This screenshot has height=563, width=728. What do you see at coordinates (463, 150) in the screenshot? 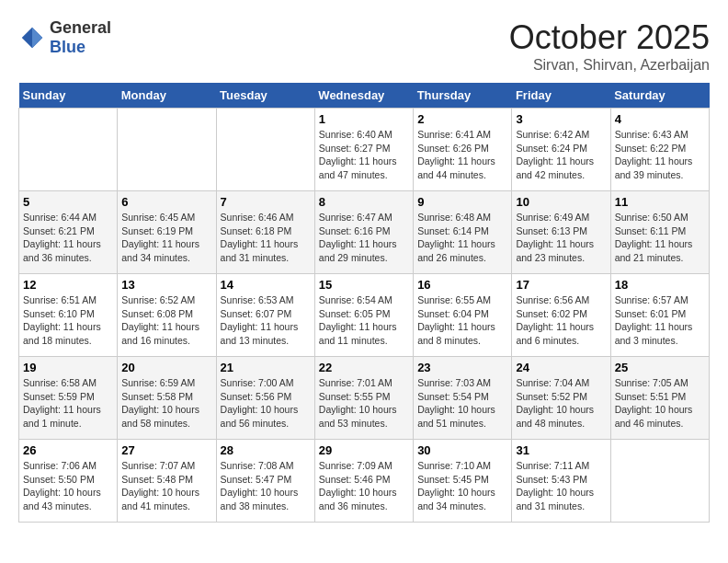
I see `table-row: 2Sunrise: 6:41 AMSunset: 6:26 PMDaylight…` at bounding box center [463, 150].